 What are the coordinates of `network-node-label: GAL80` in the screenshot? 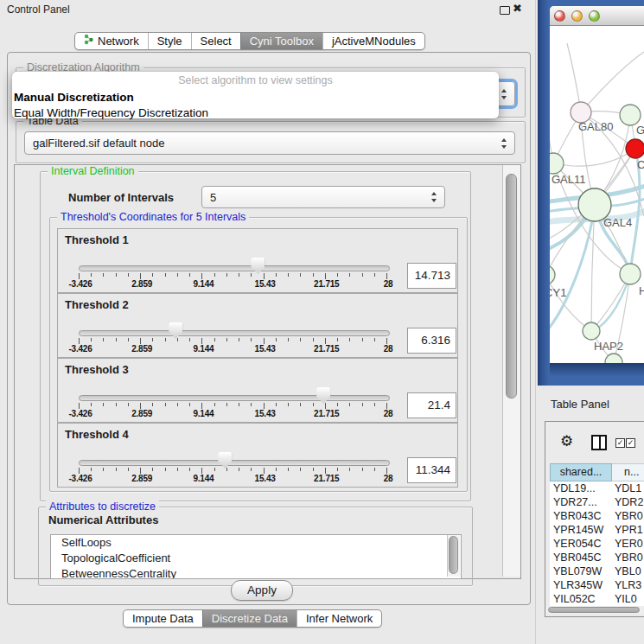 It's located at (596, 126).